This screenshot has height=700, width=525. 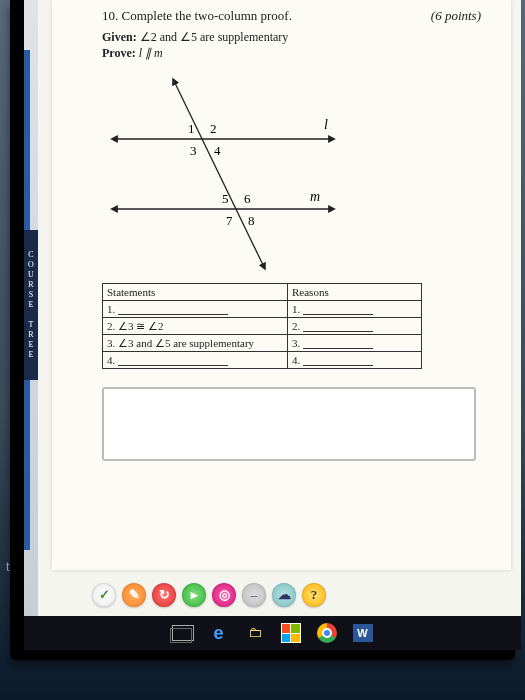 I want to click on row1-reason-num: 1., so click(x=296, y=309).